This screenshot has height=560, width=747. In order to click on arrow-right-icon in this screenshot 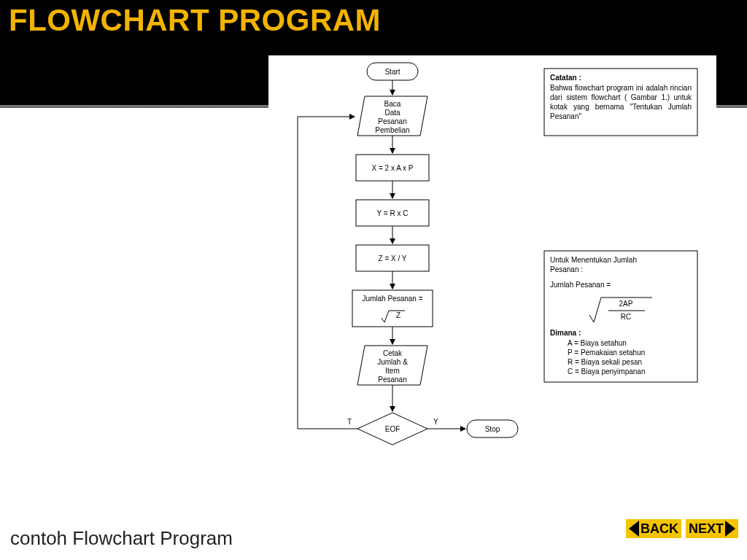, I will do `click(730, 529)`.